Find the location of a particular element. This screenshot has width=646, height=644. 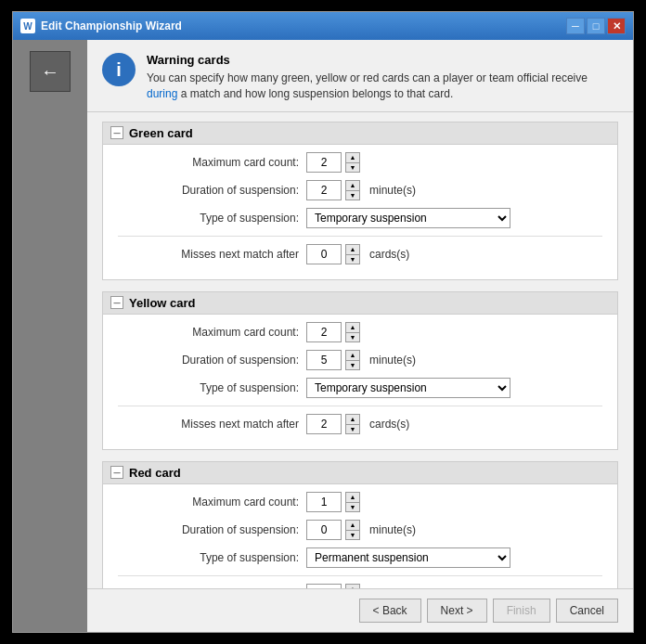

green-duration-arrows: ▲ ▼ is located at coordinates (353, 190).